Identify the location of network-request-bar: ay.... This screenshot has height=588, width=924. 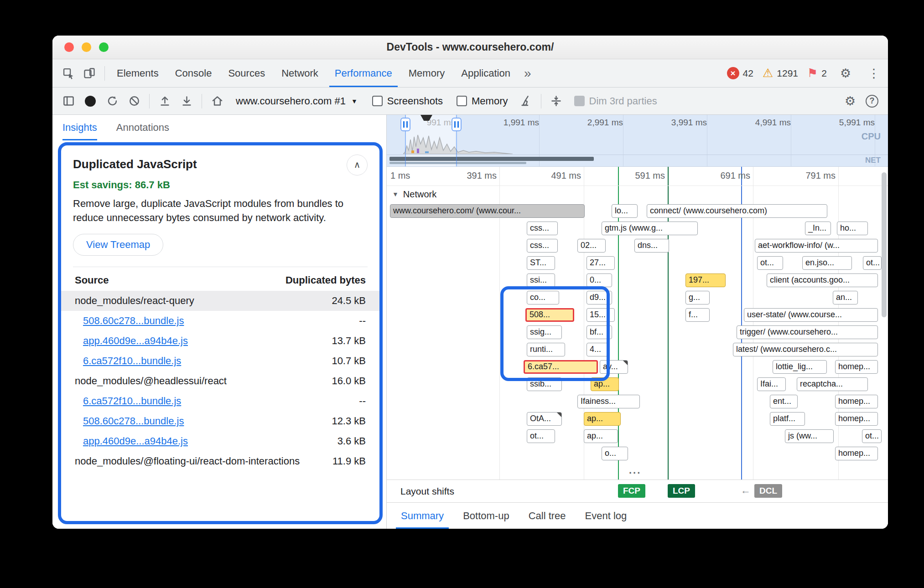
(614, 367).